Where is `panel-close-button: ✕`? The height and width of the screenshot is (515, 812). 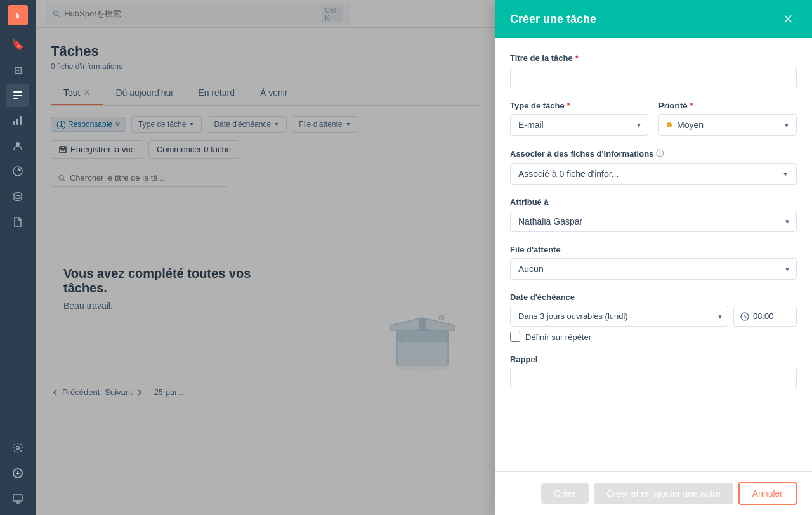 panel-close-button: ✕ is located at coordinates (788, 19).